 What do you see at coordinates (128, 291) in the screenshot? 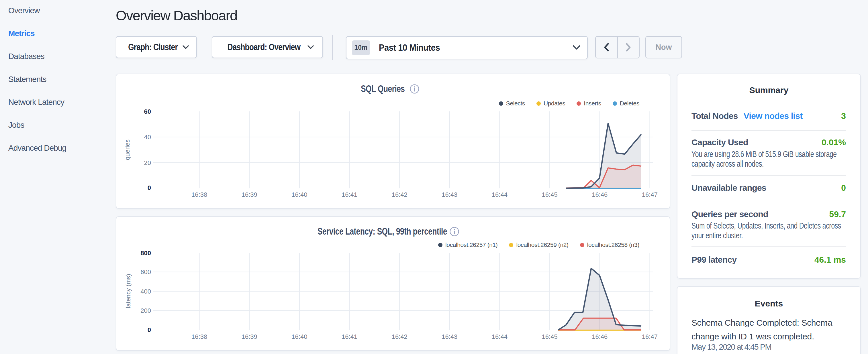
I see `svg-text: latency (ms)` at bounding box center [128, 291].